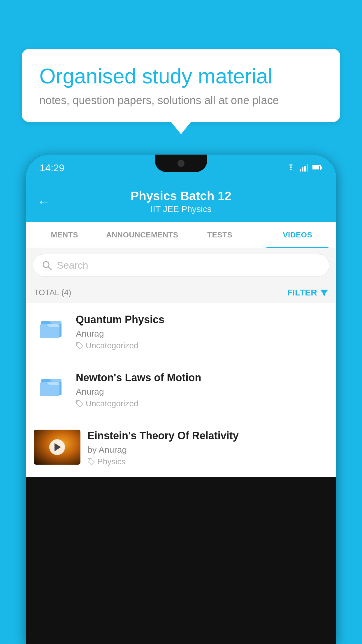 The width and height of the screenshot is (362, 644). I want to click on video-title: Quantum Physics, so click(202, 320).